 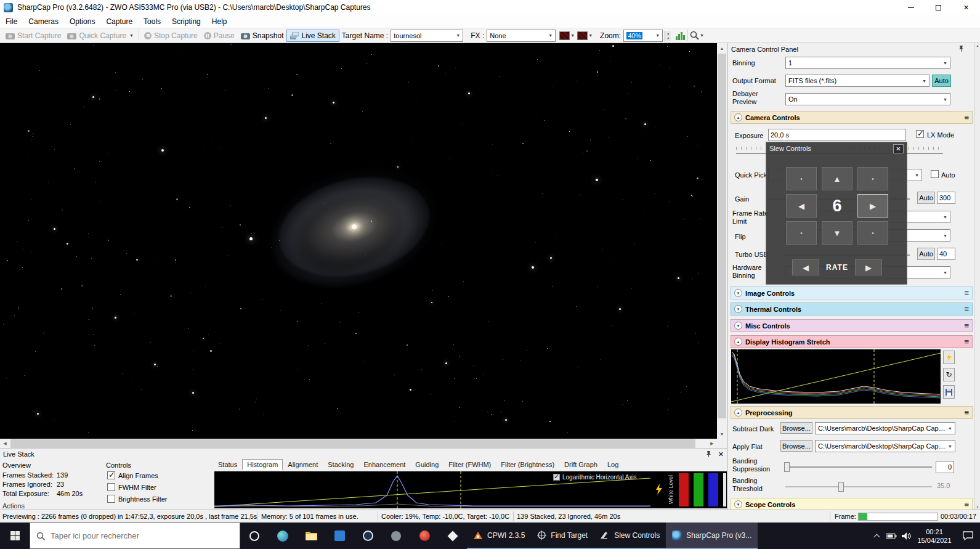 I want to click on tray-chevron-up-icon, so click(x=877, y=536).